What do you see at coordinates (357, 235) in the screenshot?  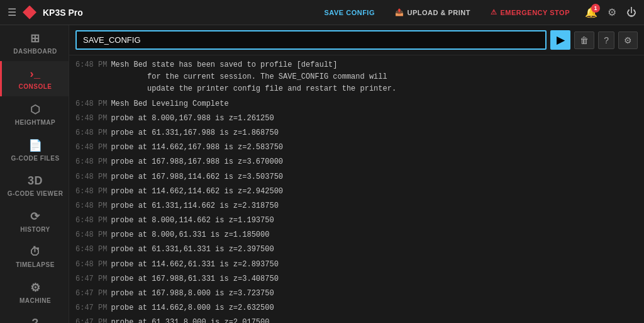 I see `log-line: 6:48 PMprobe at 8.000,61.331 is z=1.1850…` at bounding box center [357, 235].